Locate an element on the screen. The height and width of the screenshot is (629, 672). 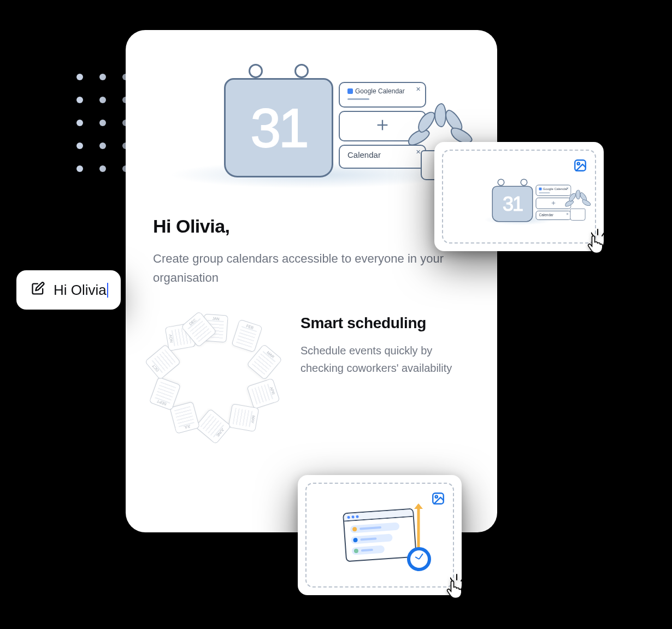
section-body: Schedule events quickly by checking cowo… is located at coordinates (382, 359).